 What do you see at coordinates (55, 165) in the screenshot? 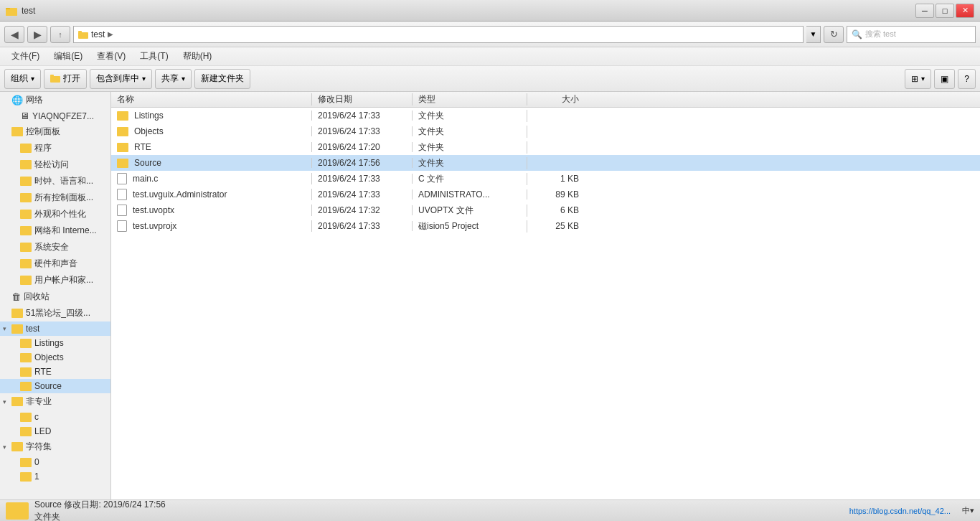
I see `sidebar-item-----: 轻松访问` at bounding box center [55, 165].